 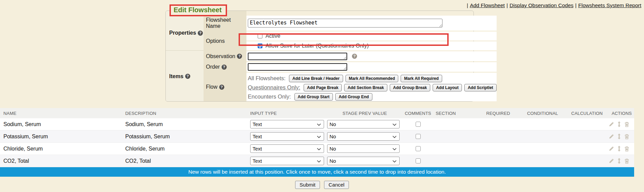 What do you see at coordinates (274, 88) in the screenshot?
I see `flow-group-label: Questionnaires Only:` at bounding box center [274, 88].